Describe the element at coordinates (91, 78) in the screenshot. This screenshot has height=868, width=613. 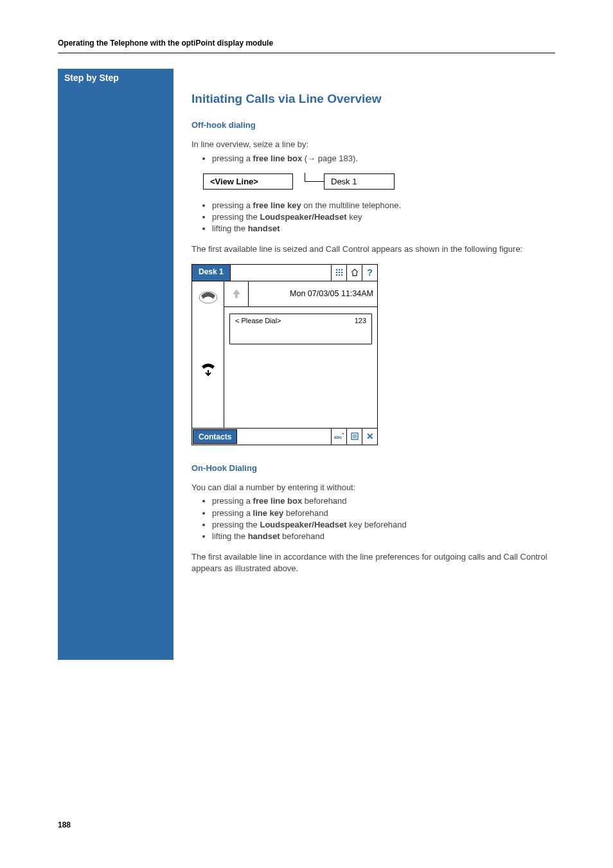
I see `sidebar-title: Step by Step` at that location.